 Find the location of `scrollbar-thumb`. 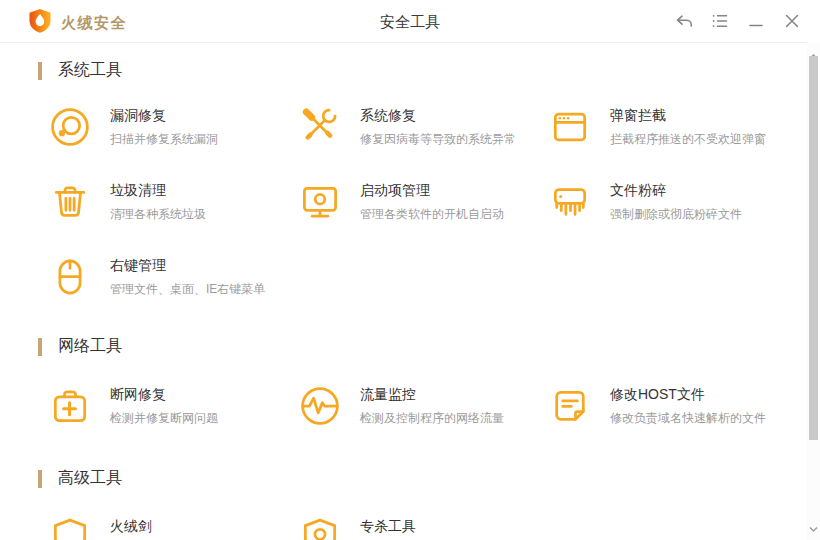

scrollbar-thumb is located at coordinates (814, 248).